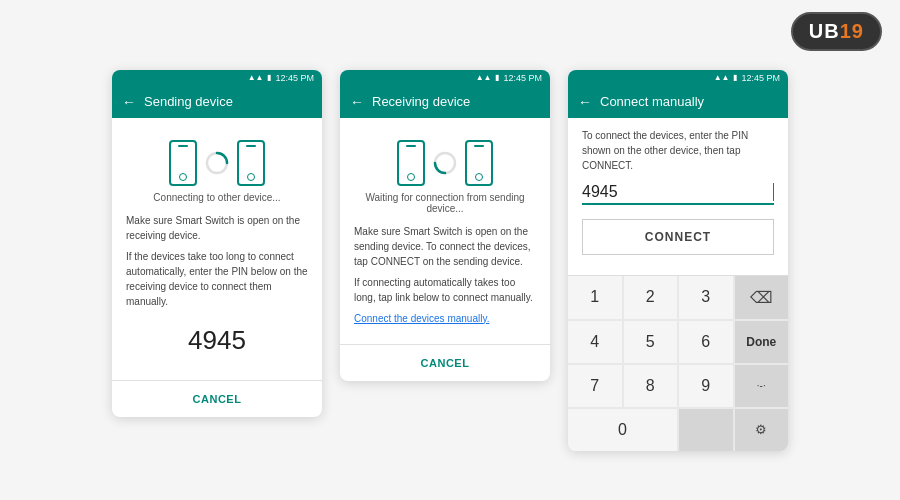  Describe the element at coordinates (357, 102) in the screenshot. I see `back-arrow-2: ←` at that location.